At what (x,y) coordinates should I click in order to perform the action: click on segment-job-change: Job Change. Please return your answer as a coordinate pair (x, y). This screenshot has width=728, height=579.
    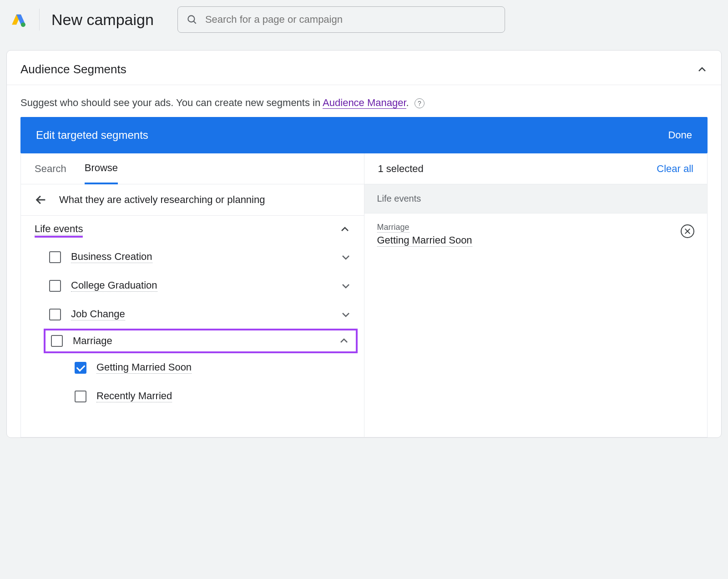
    Looking at the image, I should click on (192, 314).